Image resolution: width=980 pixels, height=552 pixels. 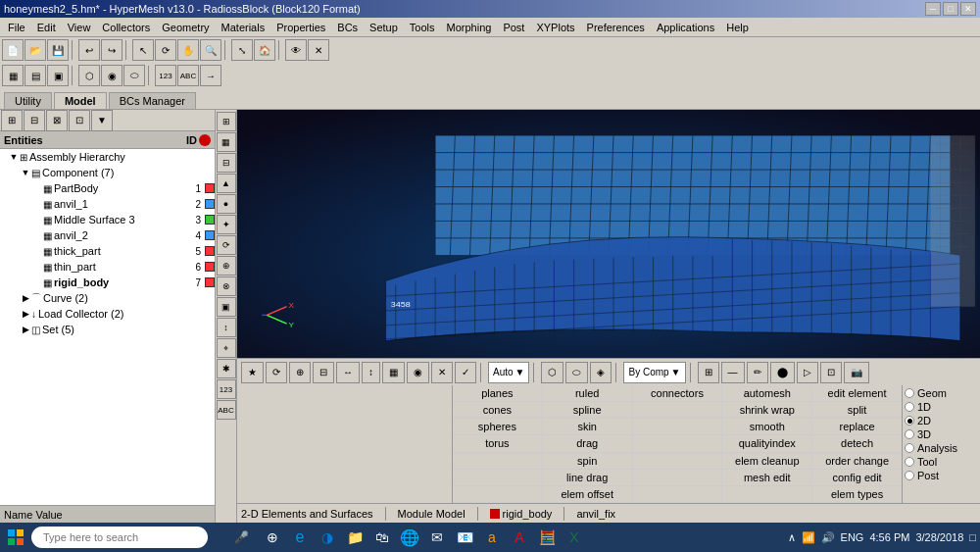 What do you see at coordinates (102, 121) in the screenshot?
I see `entity-tb-5: ▼` at bounding box center [102, 121].